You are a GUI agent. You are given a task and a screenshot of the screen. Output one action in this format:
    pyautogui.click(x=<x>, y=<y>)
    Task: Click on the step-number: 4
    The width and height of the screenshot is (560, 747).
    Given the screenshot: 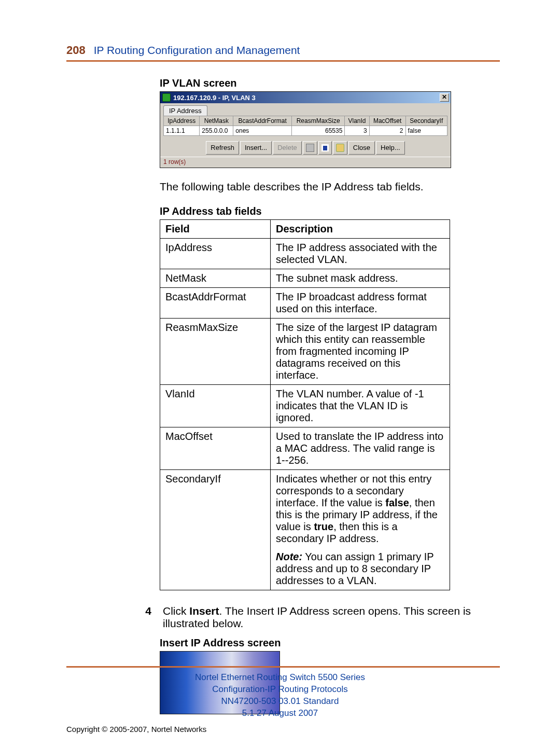 What is the action you would take?
    pyautogui.click(x=145, y=617)
    